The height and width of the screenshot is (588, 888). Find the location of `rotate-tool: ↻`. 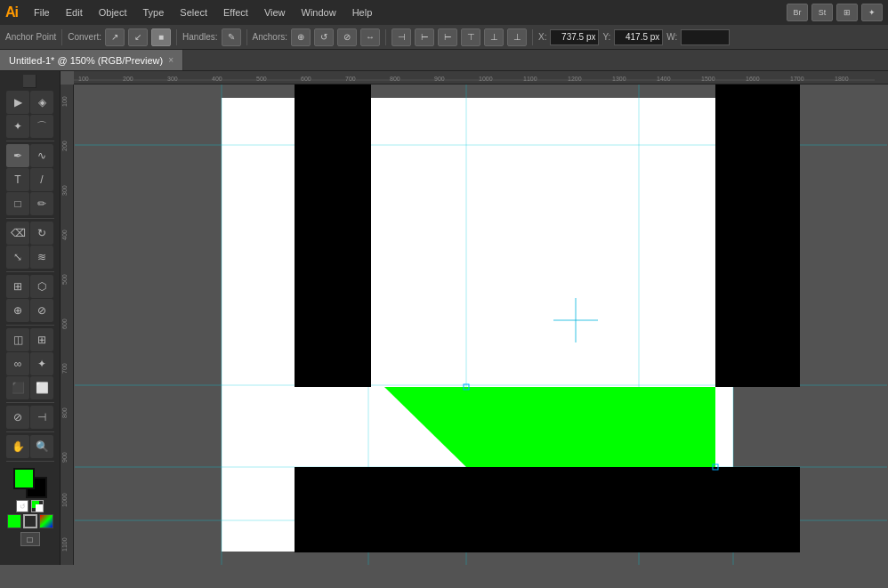

rotate-tool: ↻ is located at coordinates (42, 233).